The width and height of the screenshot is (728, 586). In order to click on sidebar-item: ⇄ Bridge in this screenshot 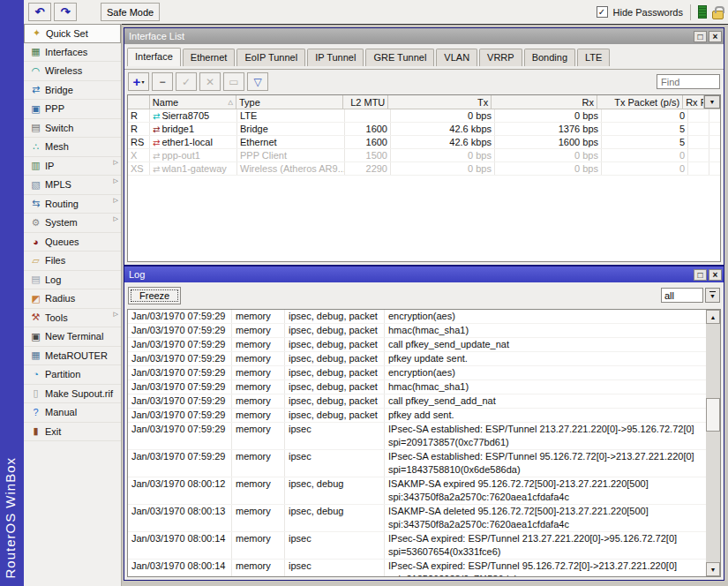, I will do `click(72, 91)`.